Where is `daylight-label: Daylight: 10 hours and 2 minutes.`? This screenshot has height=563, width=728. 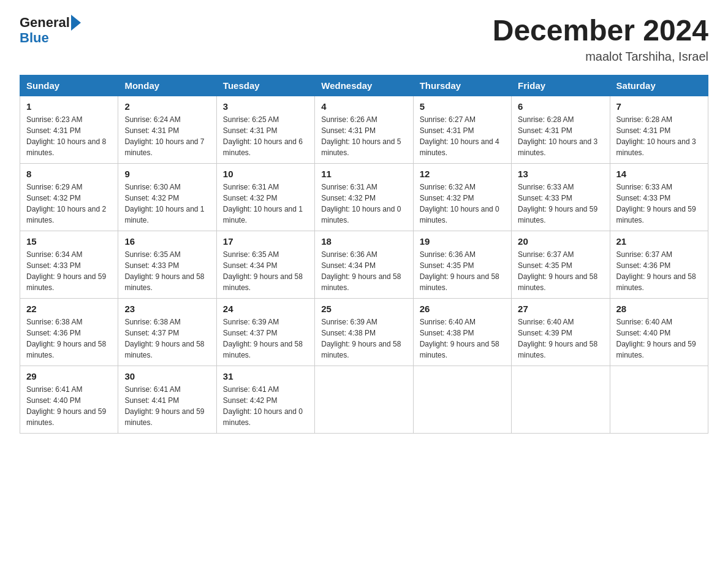 daylight-label: Daylight: 10 hours and 2 minutes. is located at coordinates (66, 215).